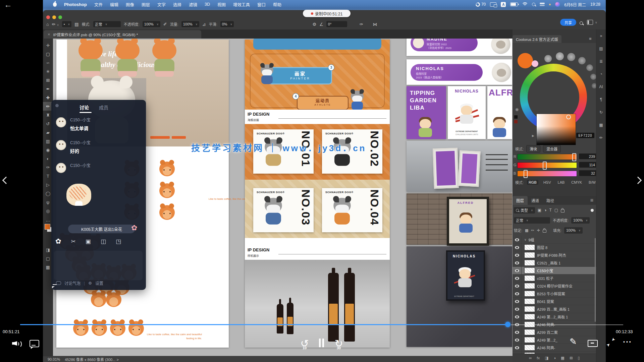 Image resolution: width=644 pixels, height=362 pixels. Describe the element at coordinates (17, 344) in the screenshot. I see `volume-icon` at that location.